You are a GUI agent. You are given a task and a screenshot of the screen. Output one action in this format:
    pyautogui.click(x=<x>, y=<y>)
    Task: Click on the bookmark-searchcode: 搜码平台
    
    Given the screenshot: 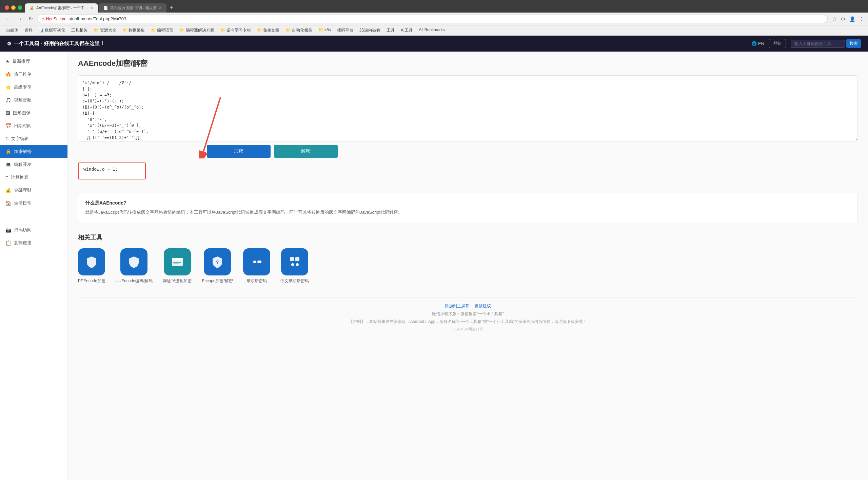 What is the action you would take?
    pyautogui.click(x=345, y=31)
    